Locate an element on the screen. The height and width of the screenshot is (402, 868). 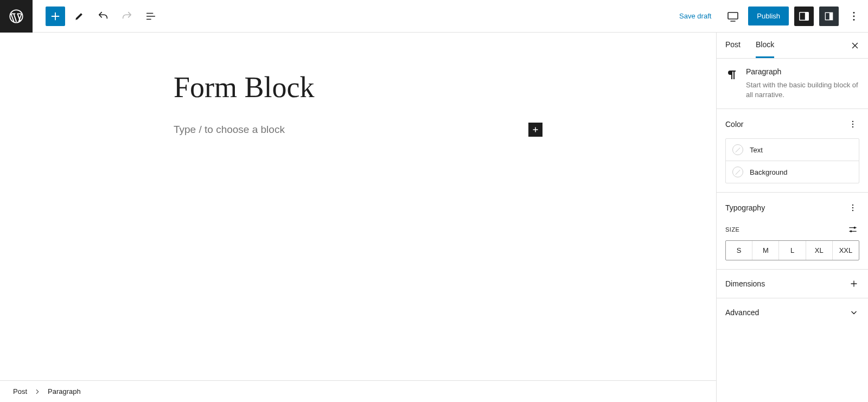
topbar-left is located at coordinates (80, 16).